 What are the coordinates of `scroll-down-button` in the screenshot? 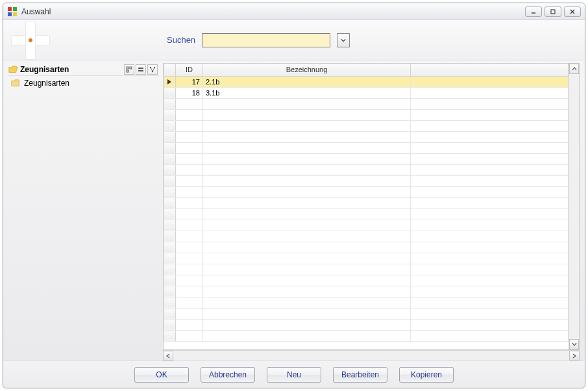 It's located at (574, 344).